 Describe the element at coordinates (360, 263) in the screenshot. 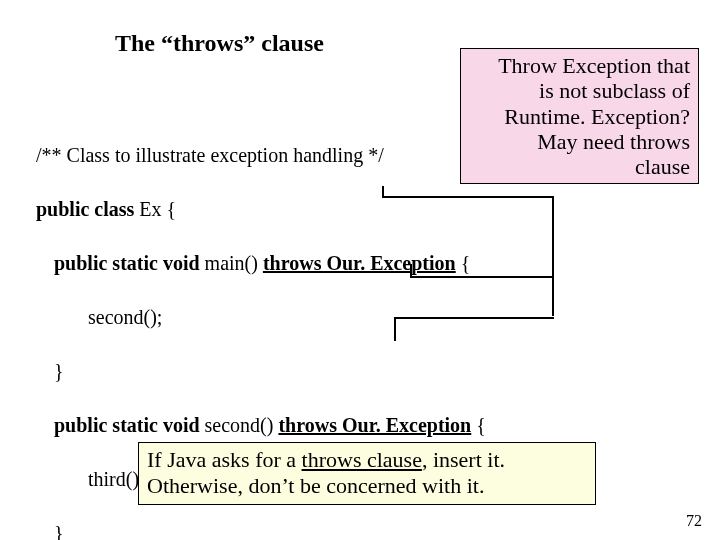

I see `throws-clause-main: throws Our. Exception` at that location.